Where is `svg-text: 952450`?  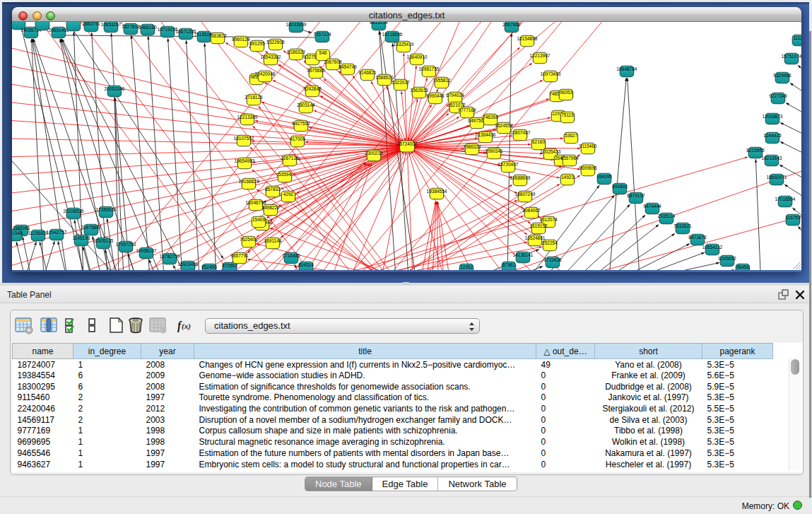 svg-text: 952450 is located at coordinates (209, 267).